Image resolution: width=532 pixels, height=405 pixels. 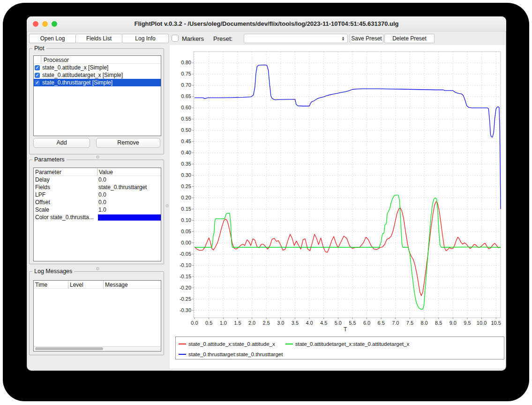 What do you see at coordinates (467, 323) in the screenshot?
I see `x-tick-label: 9.5` at bounding box center [467, 323].